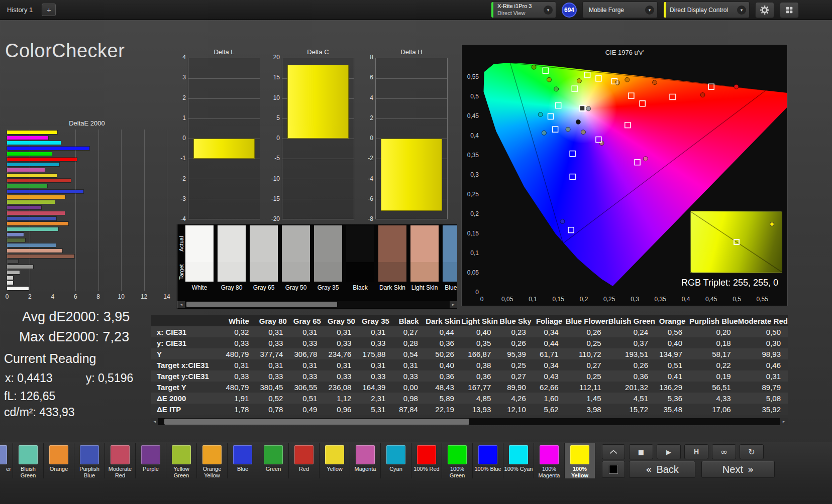 The height and width of the screenshot is (504, 832). I want to click on swatch: Gray 50, so click(296, 258).